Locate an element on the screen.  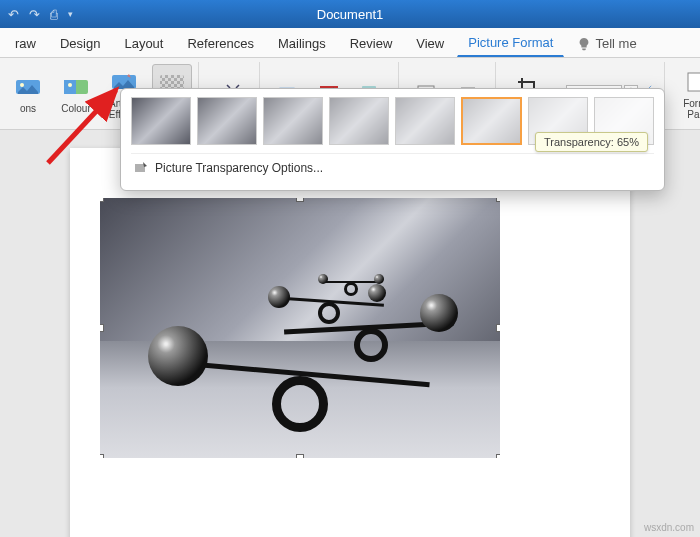
redo-icon: ↷ is located at coordinates (34, 14).